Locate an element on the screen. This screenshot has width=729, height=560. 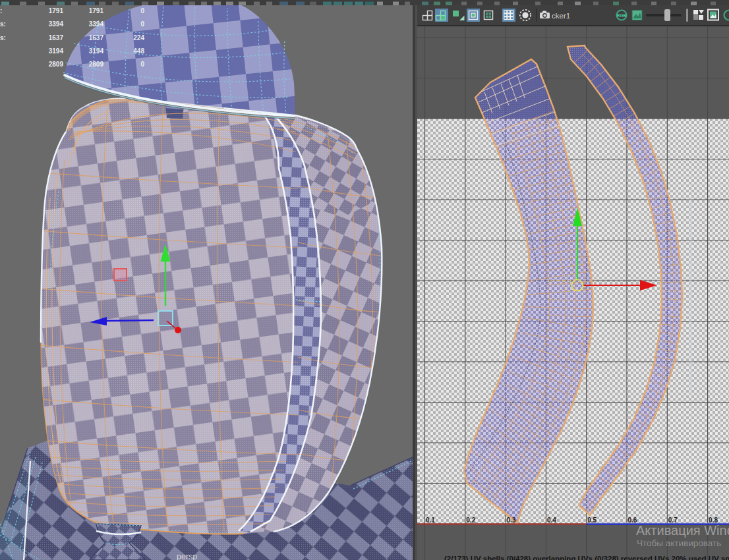
svg-text: Активация Wind is located at coordinates (683, 530).